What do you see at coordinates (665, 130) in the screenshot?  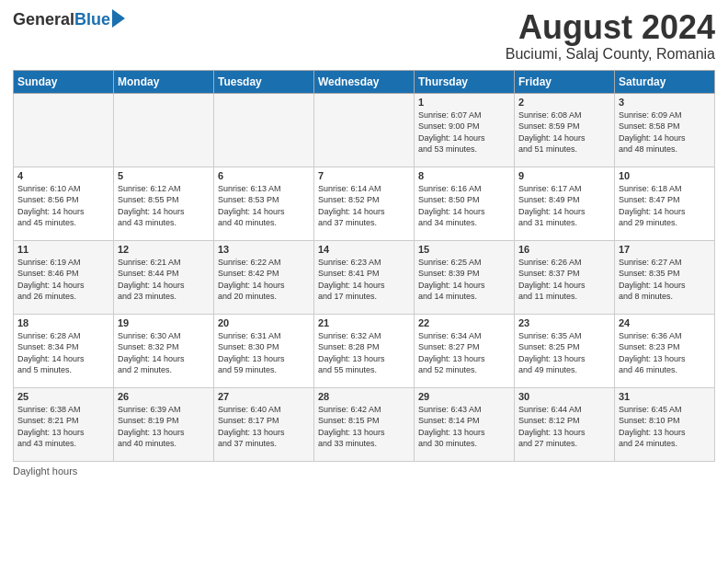 I see `calendar-cell: 3Sunrise: 6:09 AM Sunset: 8:58 PM Daylig…` at bounding box center [665, 130].